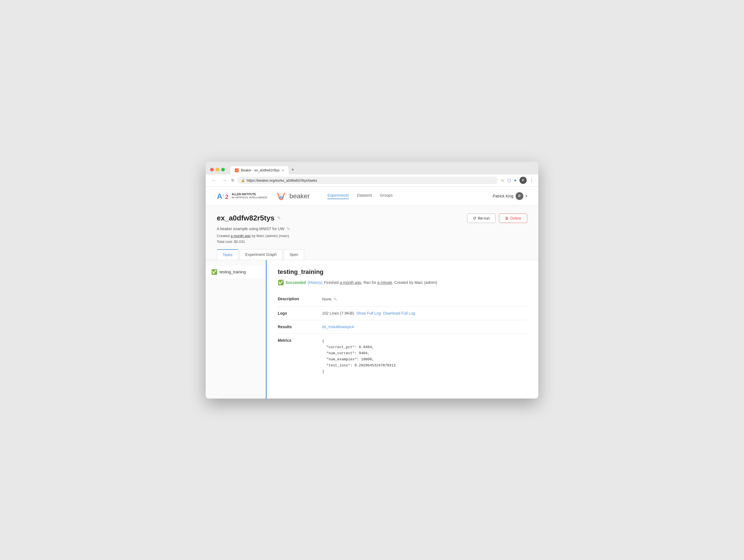  What do you see at coordinates (243, 180) in the screenshot?
I see `lock-icon: 🔒` at bounding box center [243, 180].